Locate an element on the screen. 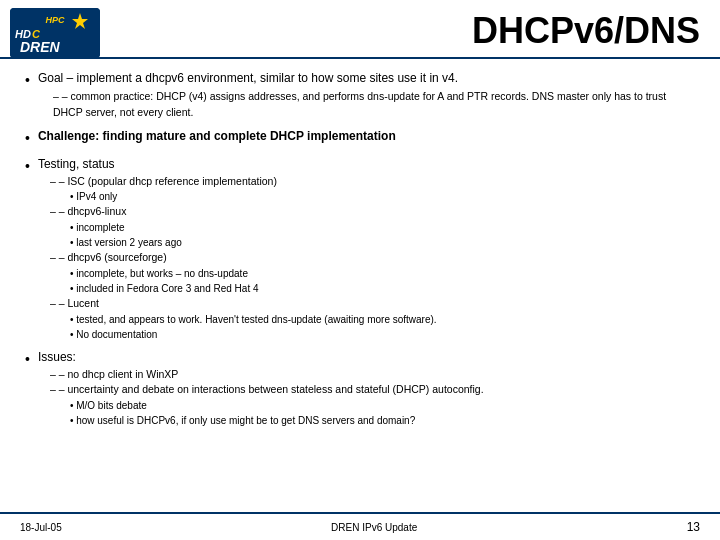 The width and height of the screenshot is (720, 540). bullet-1: • Goal – implement a dhcpv6 environment,… is located at coordinates (360, 95).